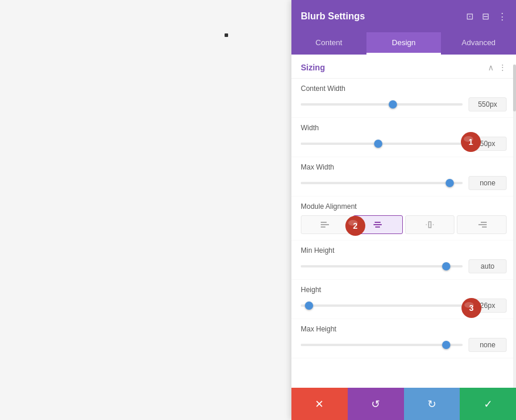 The width and height of the screenshot is (516, 420). Describe the element at coordinates (432, 404) in the screenshot. I see `redo-icon: ↻` at that location.